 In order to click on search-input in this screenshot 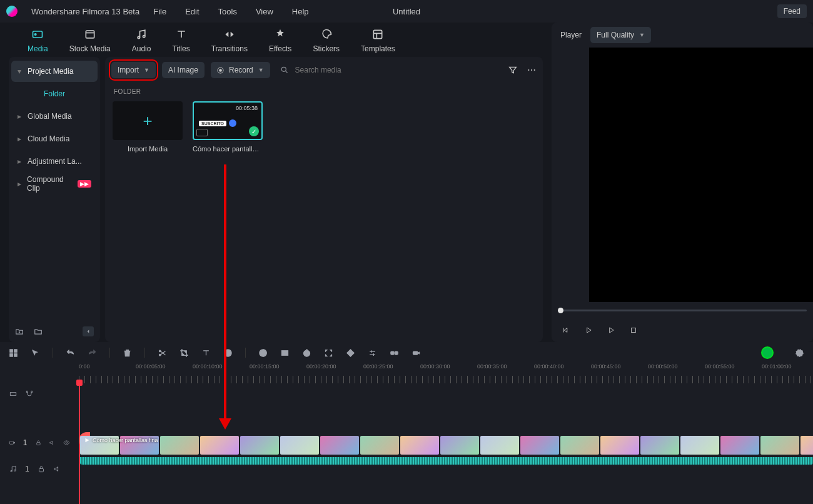, I will do `click(398, 70)`.